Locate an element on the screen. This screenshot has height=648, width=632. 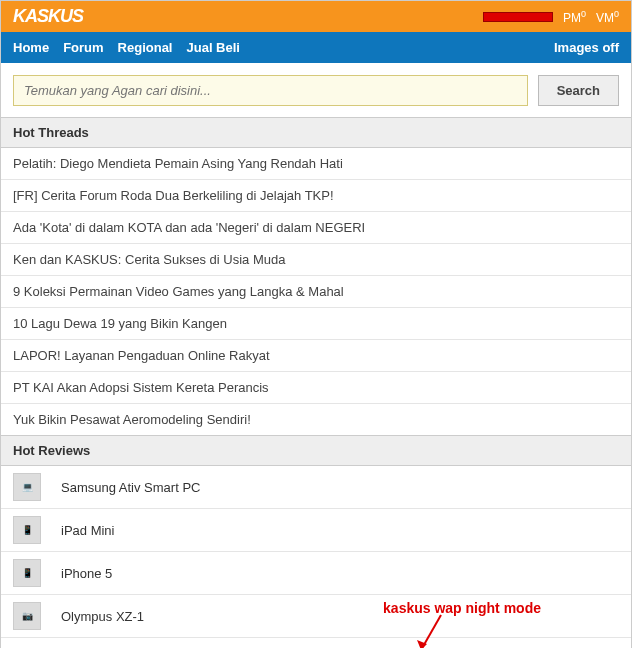
pm-label: PM is located at coordinates (572, 18).